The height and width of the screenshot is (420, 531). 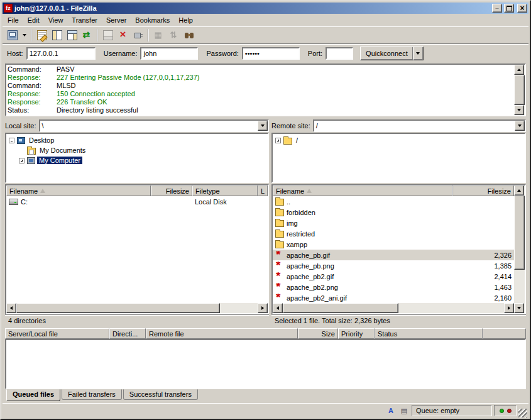 What do you see at coordinates (393, 201) in the screenshot?
I see `remote-file-row: ..` at bounding box center [393, 201].